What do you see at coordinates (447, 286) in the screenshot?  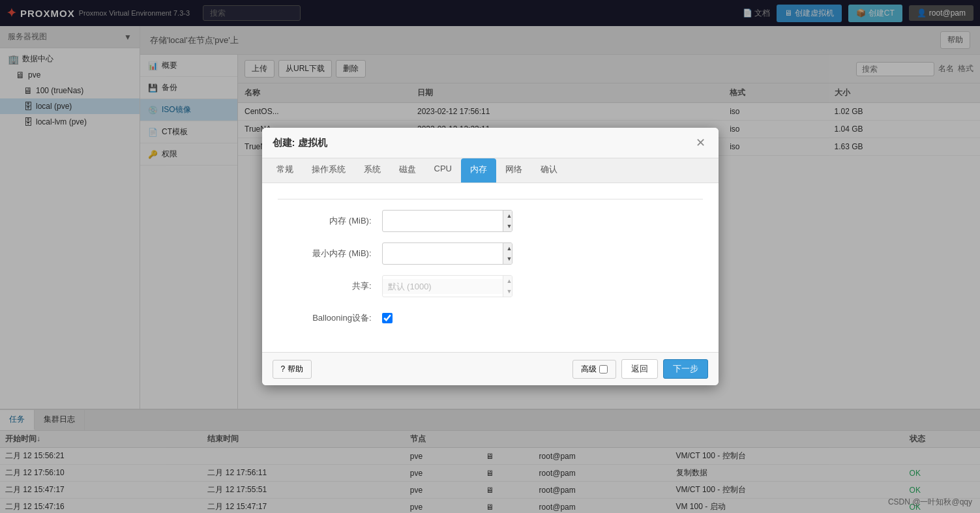 I see `shares-spinbox: ▲ ▼` at bounding box center [447, 286].